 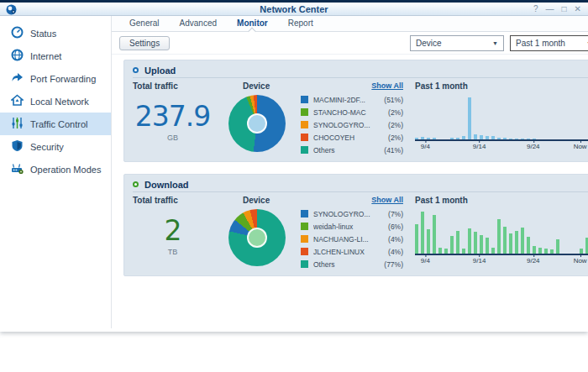 What do you see at coordinates (144, 24) in the screenshot?
I see `tab-general: General` at bounding box center [144, 24].